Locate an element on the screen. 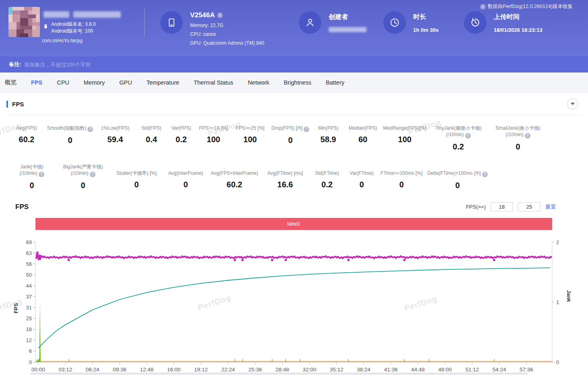 Image resolution: width=588 pixels, height=375 pixels. svg-text: 06:24 is located at coordinates (93, 370).